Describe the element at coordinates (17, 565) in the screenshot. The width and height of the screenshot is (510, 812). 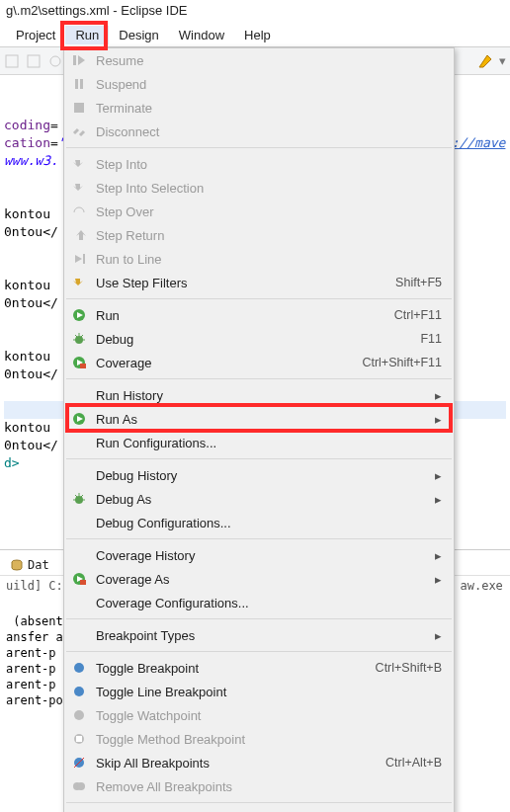
I see `database-icon` at that location.